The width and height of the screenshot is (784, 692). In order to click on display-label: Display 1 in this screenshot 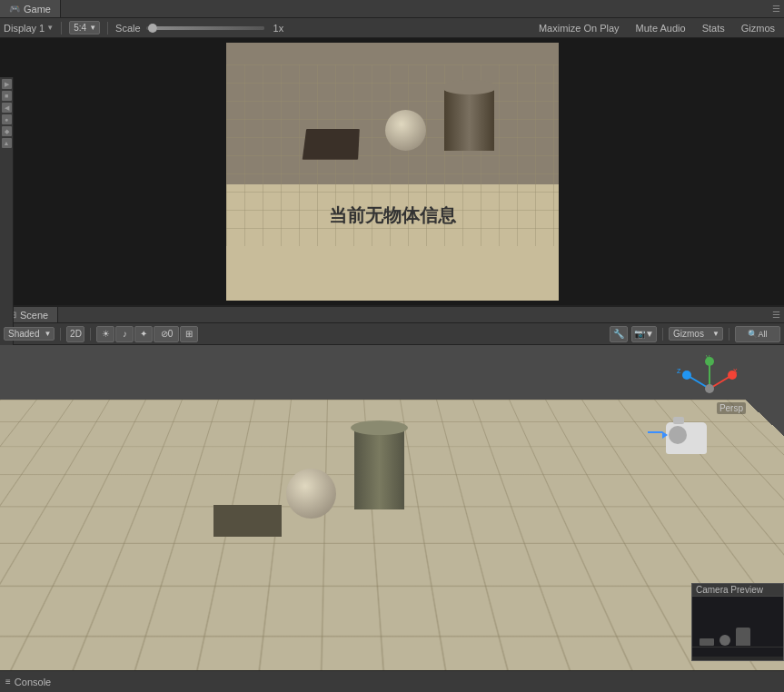, I will do `click(24, 28)`.